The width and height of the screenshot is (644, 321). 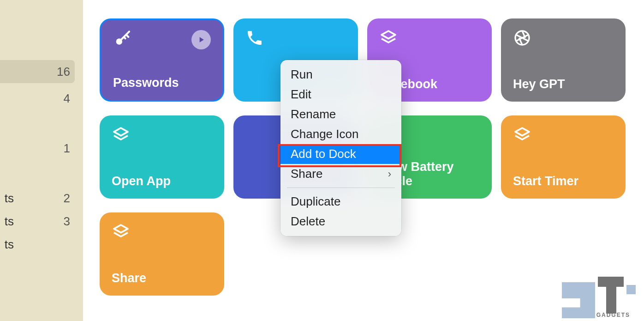 What do you see at coordinates (42, 161) in the screenshot?
I see `sidebar: 16 4 1 ts 2 ts 3 ts` at bounding box center [42, 161].